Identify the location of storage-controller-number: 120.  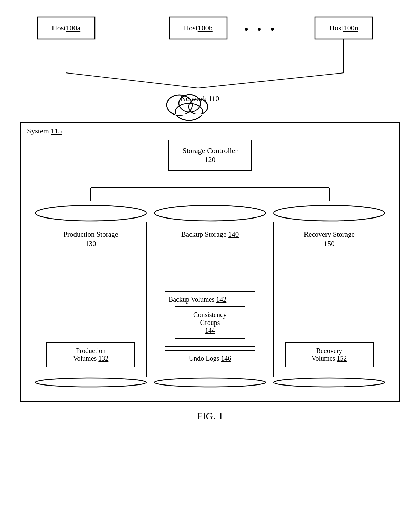
(210, 159).